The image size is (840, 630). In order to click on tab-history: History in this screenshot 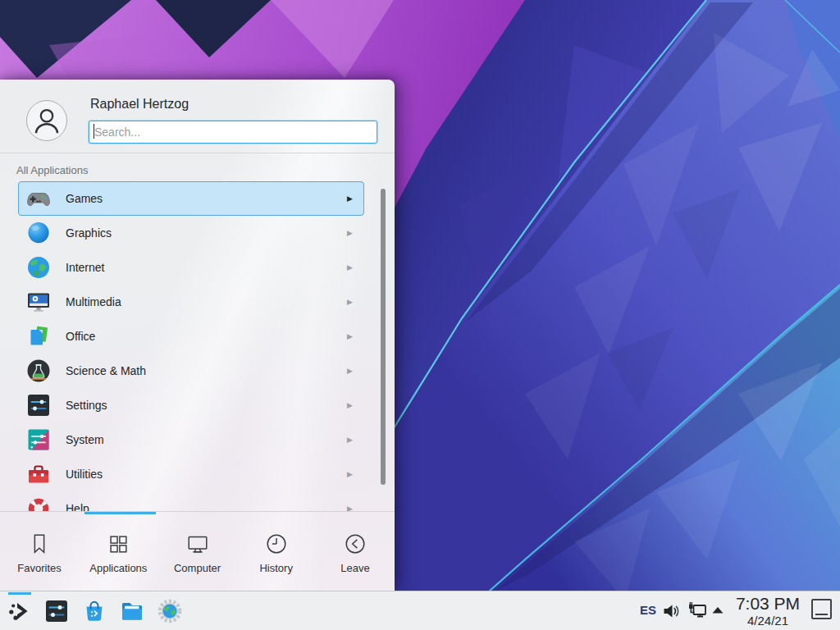, I will do `click(276, 553)`.